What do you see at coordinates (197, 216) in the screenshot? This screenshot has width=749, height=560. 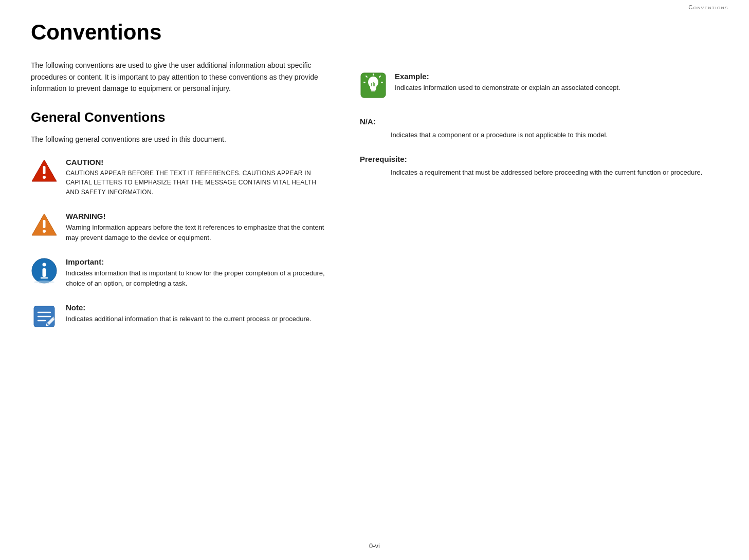 I see `warning-label: WARNING!` at bounding box center [197, 216].